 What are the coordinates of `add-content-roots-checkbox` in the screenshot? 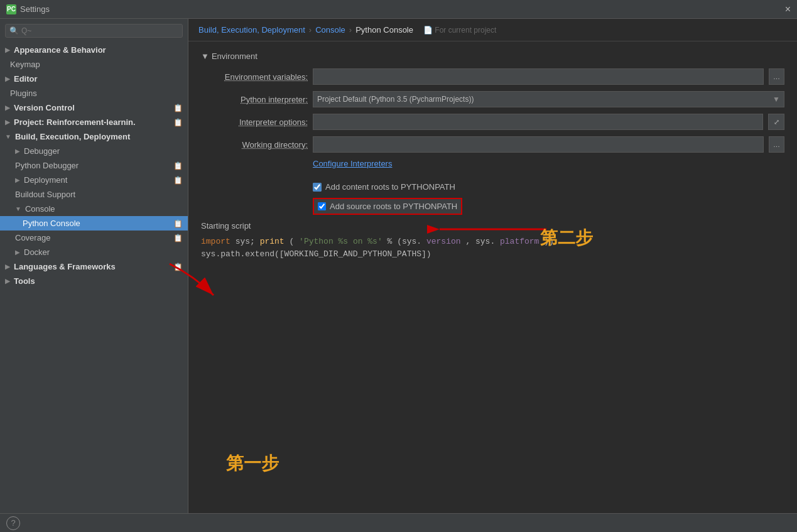 It's located at (317, 187).